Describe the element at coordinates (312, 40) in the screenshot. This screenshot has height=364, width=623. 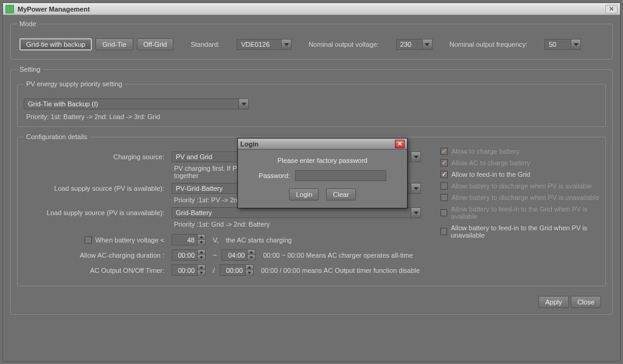
I see `mode-group: Mode Grid-tie with backup Grid-Tie Off-G…` at that location.